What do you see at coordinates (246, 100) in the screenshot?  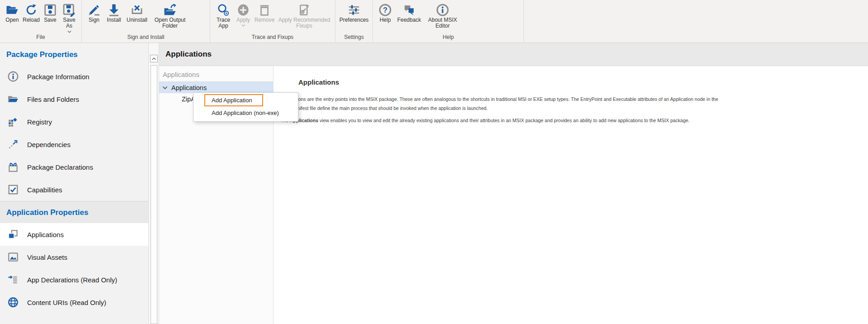 I see `menu-item-add-application: Add Application` at bounding box center [246, 100].